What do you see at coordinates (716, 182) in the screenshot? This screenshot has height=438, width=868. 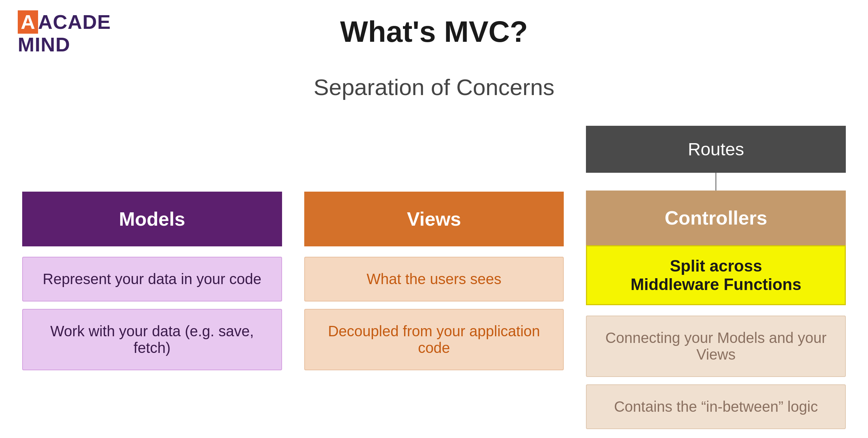 I see `routes-connector` at bounding box center [716, 182].